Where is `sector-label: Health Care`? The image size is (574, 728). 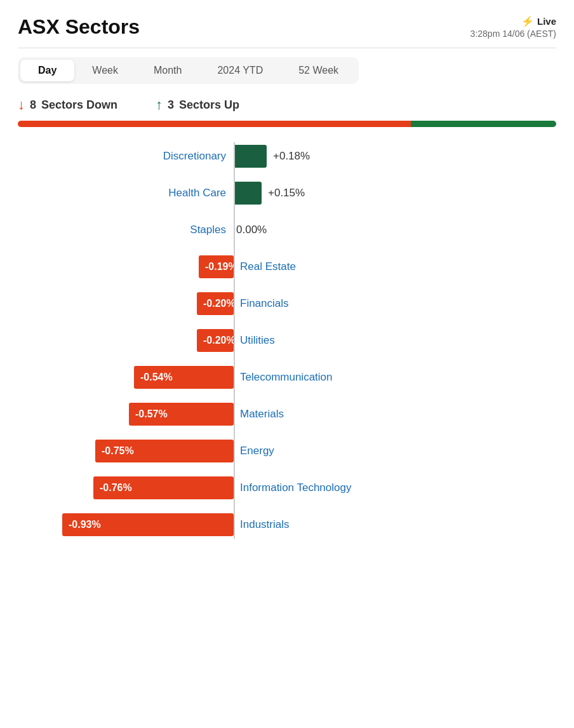 sector-label: Health Care is located at coordinates (126, 193).